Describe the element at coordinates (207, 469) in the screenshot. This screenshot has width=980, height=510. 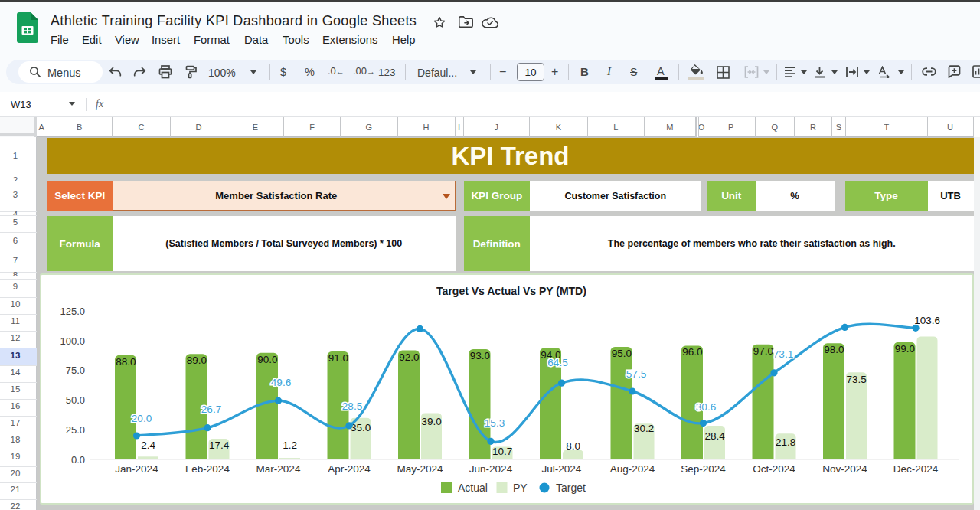
I see `svg-text: Feb-2024` at that location.